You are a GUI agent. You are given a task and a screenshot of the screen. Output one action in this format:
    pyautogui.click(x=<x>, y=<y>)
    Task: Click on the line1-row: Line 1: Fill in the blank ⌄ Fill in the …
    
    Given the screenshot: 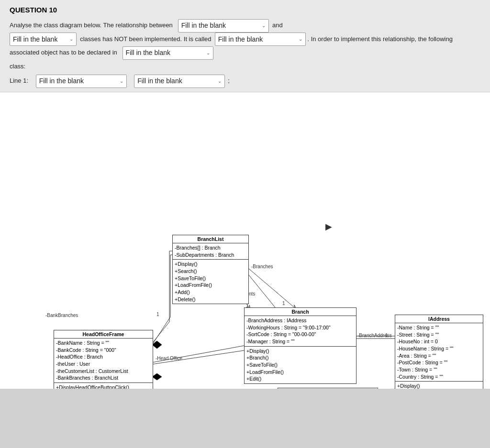 What is the action you would take?
    pyautogui.click(x=245, y=81)
    